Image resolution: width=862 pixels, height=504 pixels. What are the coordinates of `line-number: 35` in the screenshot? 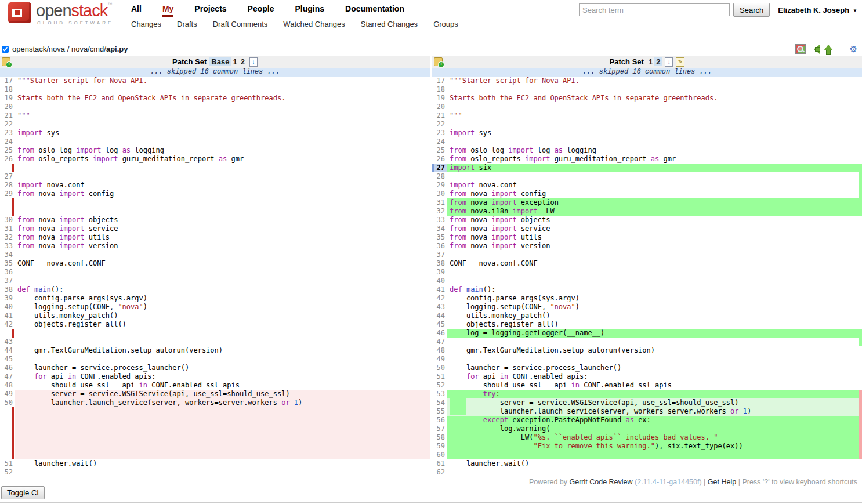 It's located at (440, 238).